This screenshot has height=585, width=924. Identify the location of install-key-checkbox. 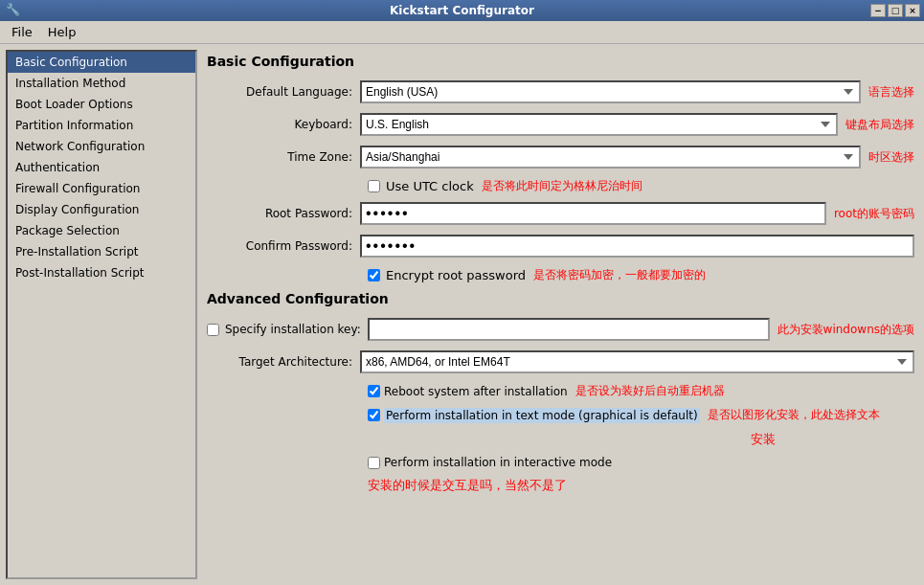
(213, 329).